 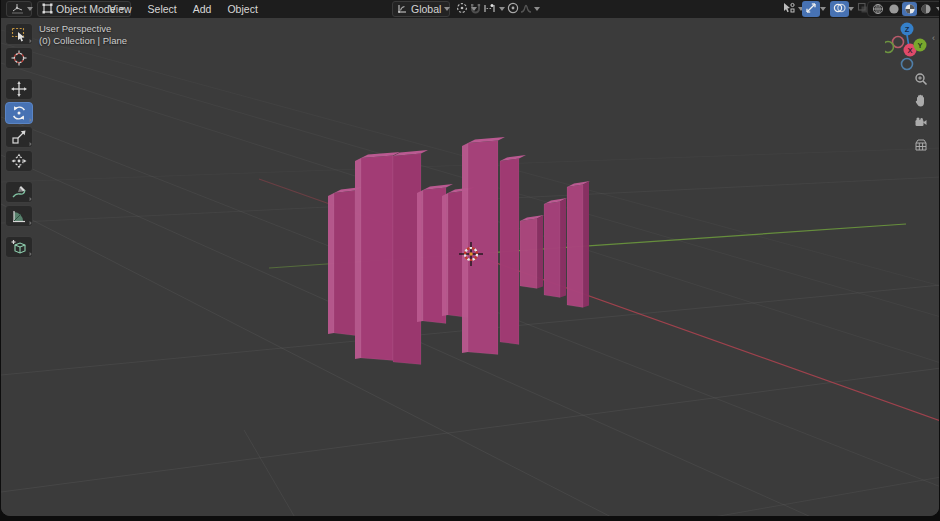 I want to click on falloff-caret, so click(x=537, y=9).